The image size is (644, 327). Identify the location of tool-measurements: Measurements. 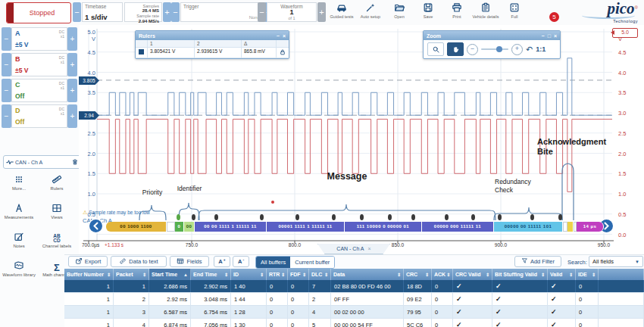
(19, 216).